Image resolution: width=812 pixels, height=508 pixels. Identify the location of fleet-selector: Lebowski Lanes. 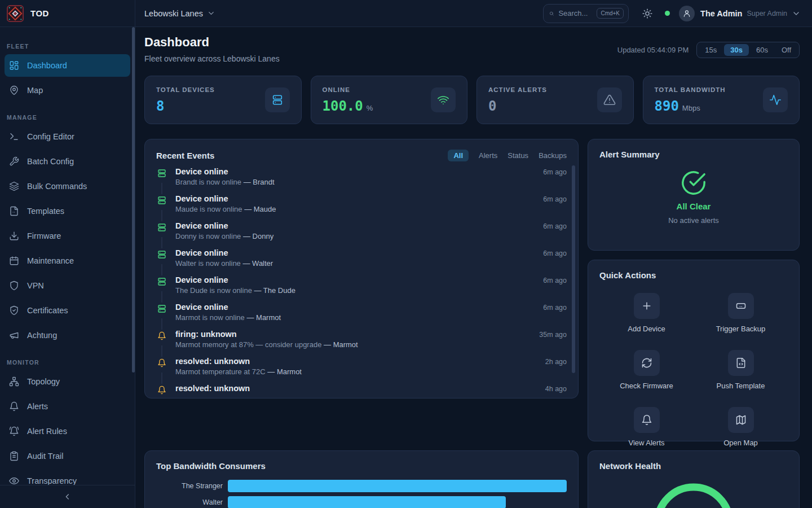
(180, 14).